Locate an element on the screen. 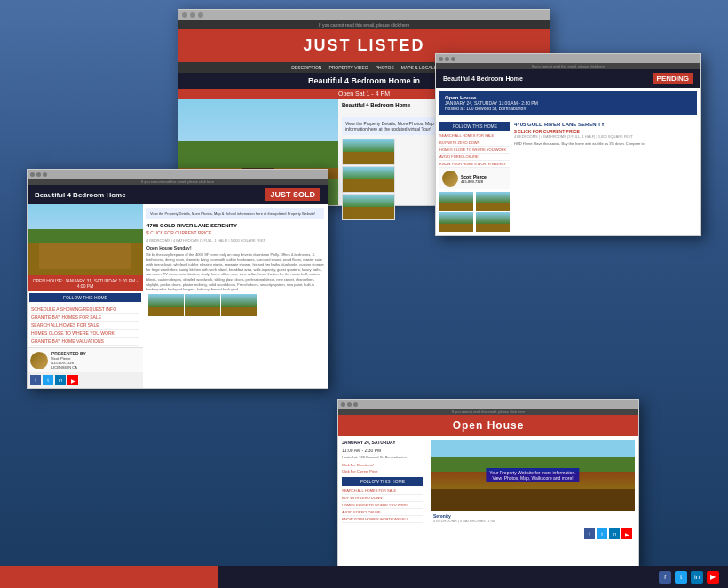 Image resolution: width=728 pixels, height=588 pixels. agent-row-pending: Scott Pierce 415-809-7328 is located at coordinates (475, 179).